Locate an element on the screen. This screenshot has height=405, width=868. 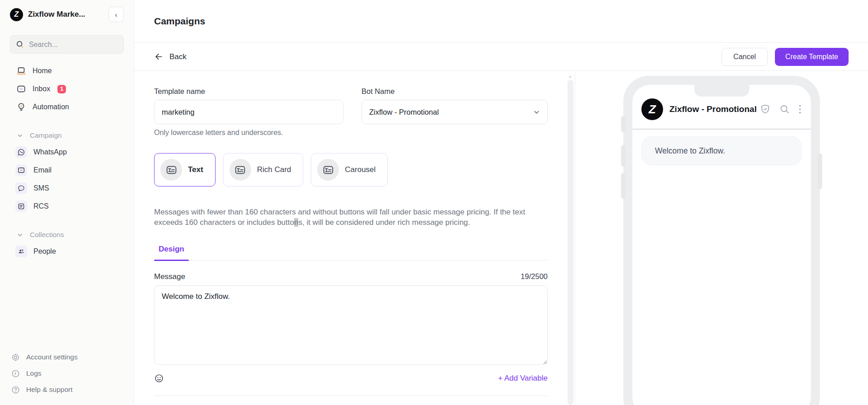
footer-item-label: Account settings is located at coordinates (52, 357).